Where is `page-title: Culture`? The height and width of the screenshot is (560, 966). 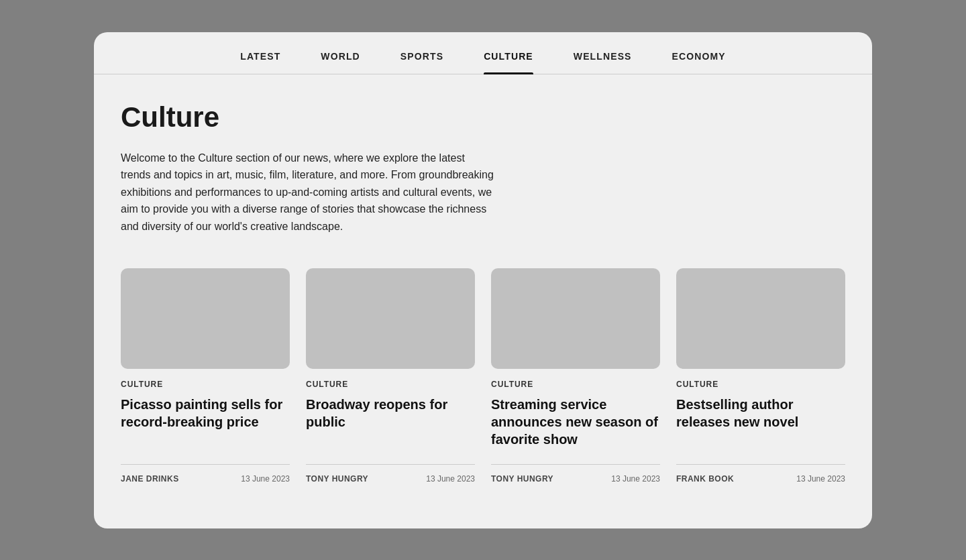 page-title: Culture is located at coordinates (483, 117).